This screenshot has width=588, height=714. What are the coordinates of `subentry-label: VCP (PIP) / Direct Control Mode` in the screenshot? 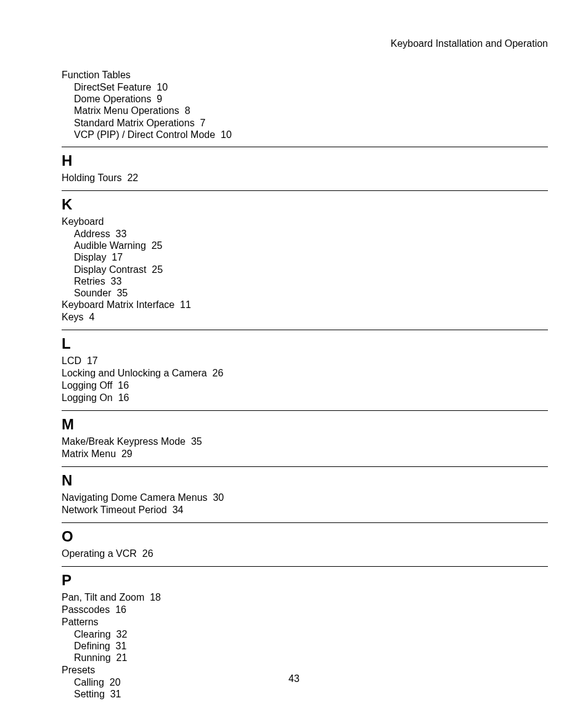 It's located at (144, 134).